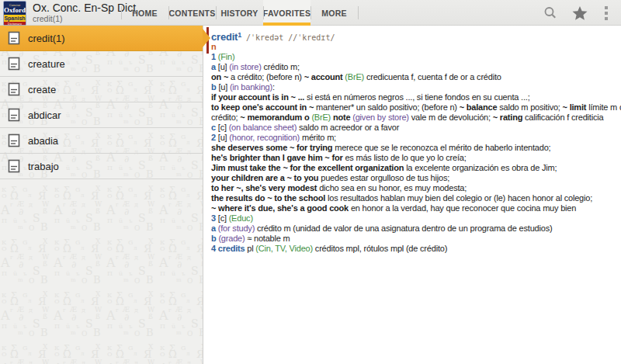 The height and width of the screenshot is (364, 621). What do you see at coordinates (416, 127) in the screenshot?
I see `entry-line: c [c] (on balance sheet) saldo m acreedo…` at bounding box center [416, 127].